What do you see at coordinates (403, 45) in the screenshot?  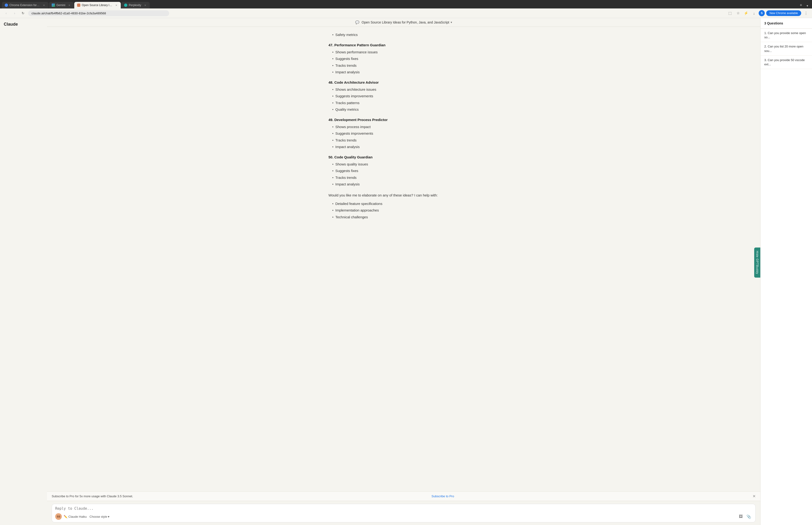 I see `item-47-title: 47. Performance Pattern Guardian` at bounding box center [403, 45].